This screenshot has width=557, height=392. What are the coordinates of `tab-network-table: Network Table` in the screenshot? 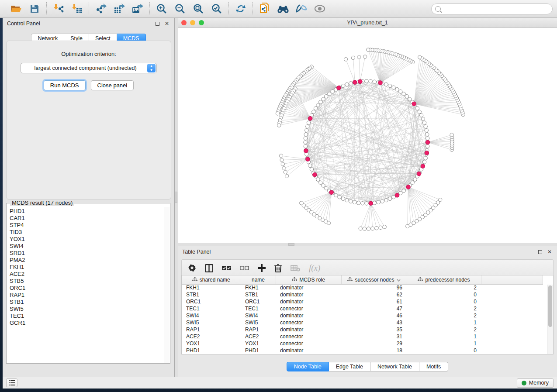 It's located at (395, 367).